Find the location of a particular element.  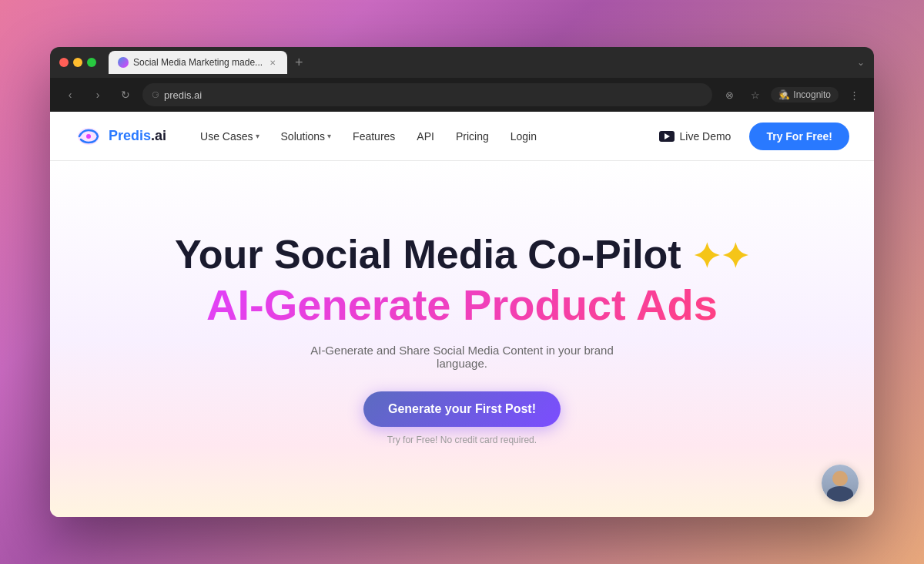

logo-icon is located at coordinates (89, 136).